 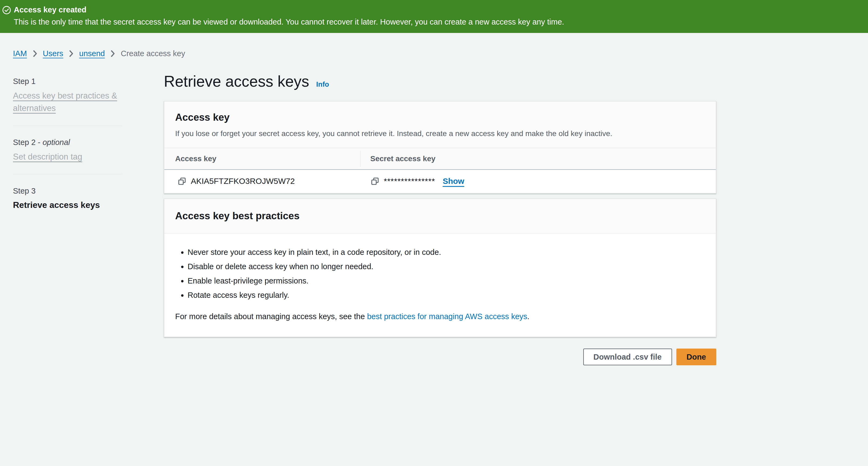 I want to click on access-key-table: Access key Secret access key AKIA5FTZ, so click(x=440, y=170).